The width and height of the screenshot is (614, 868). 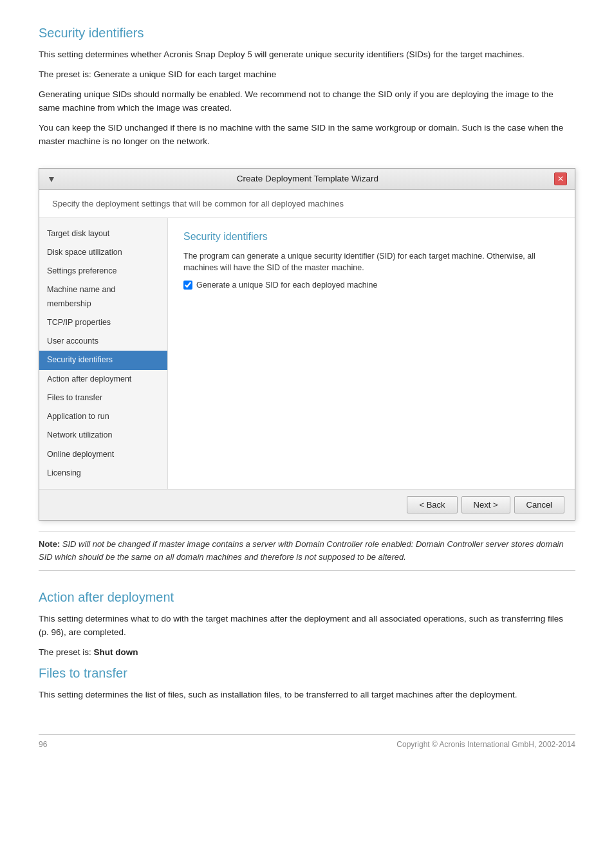 What do you see at coordinates (103, 323) in the screenshot?
I see `nav-item-tcp-ip-properties: TCP/IP properties` at bounding box center [103, 323].